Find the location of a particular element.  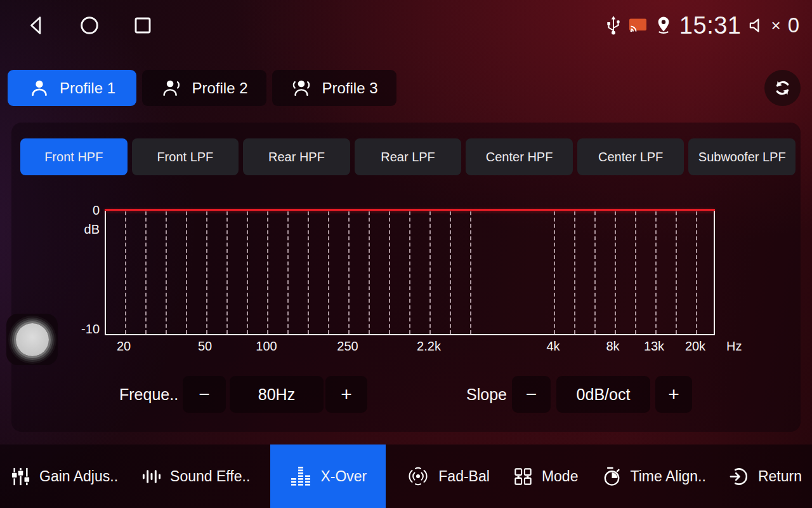

profile-1-button: Profile 1 is located at coordinates (72, 88).